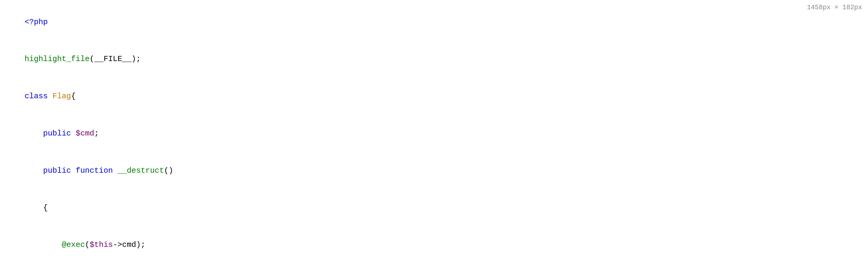 This screenshot has height=265, width=868. I want to click on code-token: (__FILE__);, so click(115, 59).